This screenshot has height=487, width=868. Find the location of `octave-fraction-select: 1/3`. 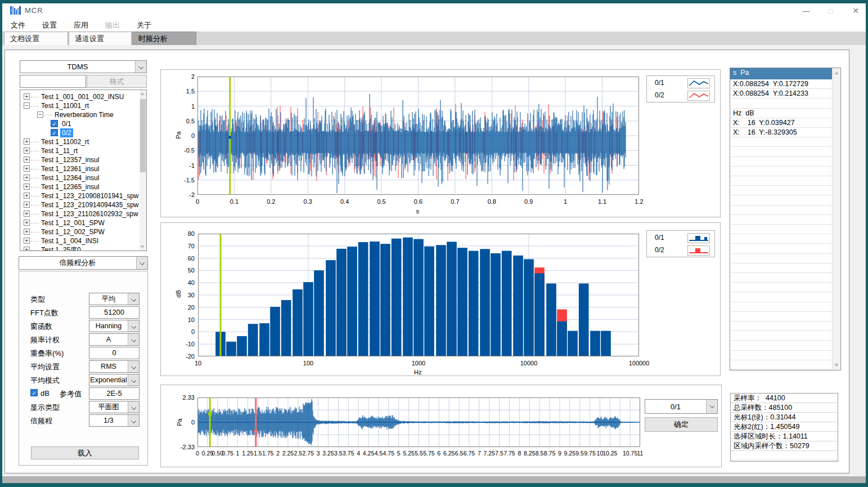

octave-fraction-select: 1/3 is located at coordinates (114, 421).